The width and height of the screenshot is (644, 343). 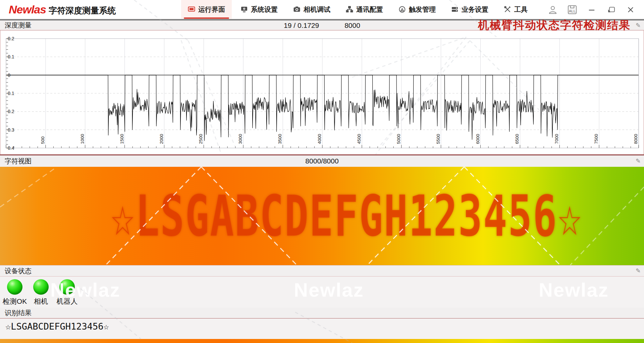 I want to click on device-status-title: 设备状态, so click(x=18, y=271).